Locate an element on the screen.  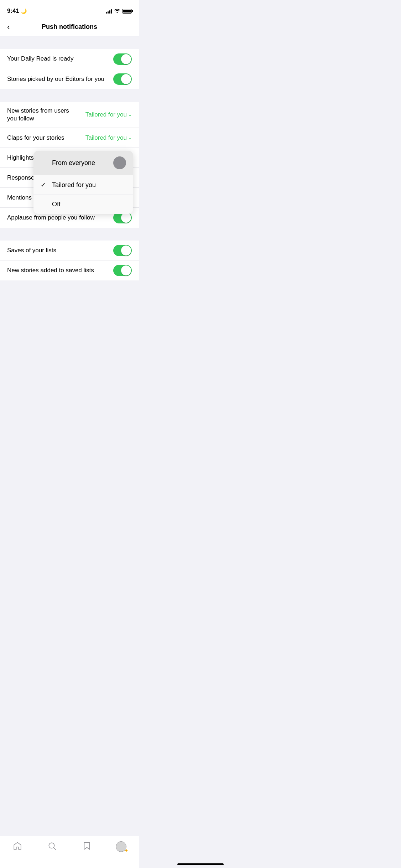
daily-read-toggle is located at coordinates (123, 59).